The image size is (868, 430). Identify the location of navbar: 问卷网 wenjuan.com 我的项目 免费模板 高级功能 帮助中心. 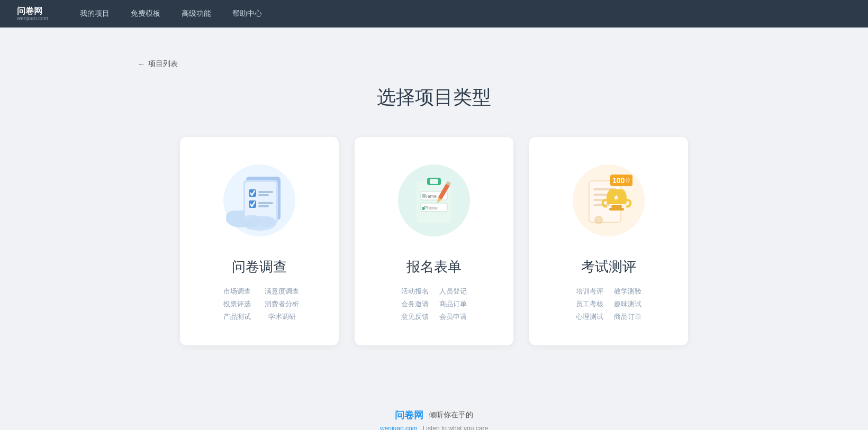
(434, 14).